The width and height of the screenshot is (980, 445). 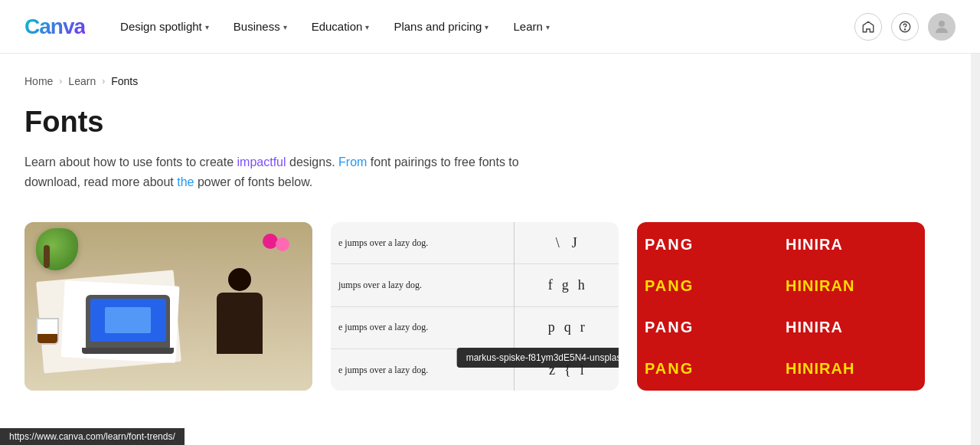 I want to click on nav-item-design-spotlight: Design spotlight ▾, so click(x=165, y=26).